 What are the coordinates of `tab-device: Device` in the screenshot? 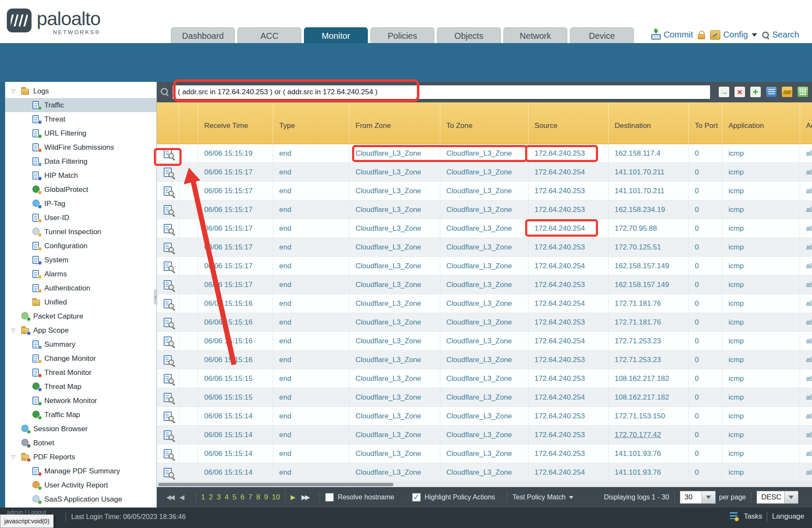 It's located at (602, 35).